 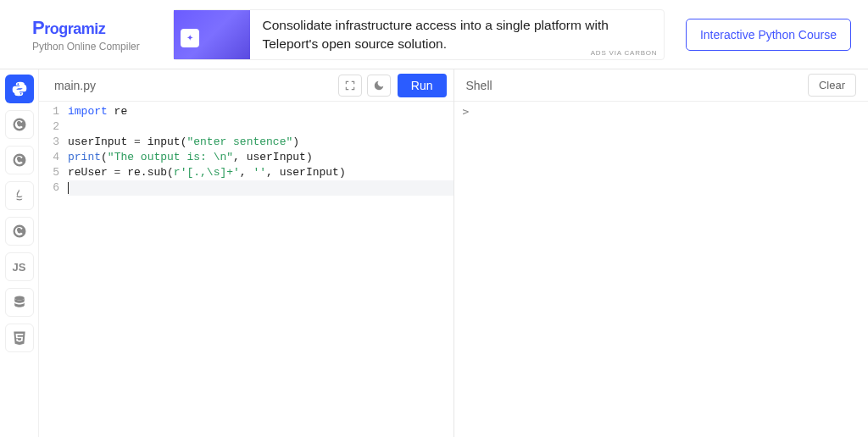 What do you see at coordinates (832, 85) in the screenshot?
I see `clear-button: Clear` at bounding box center [832, 85].